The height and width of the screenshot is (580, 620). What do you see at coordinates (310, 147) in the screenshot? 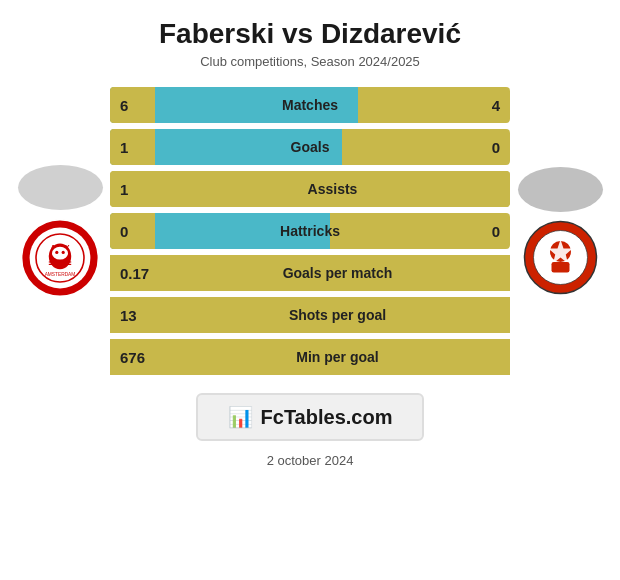
I see `stat-row-goals: 1 Goals 0` at bounding box center [310, 147].